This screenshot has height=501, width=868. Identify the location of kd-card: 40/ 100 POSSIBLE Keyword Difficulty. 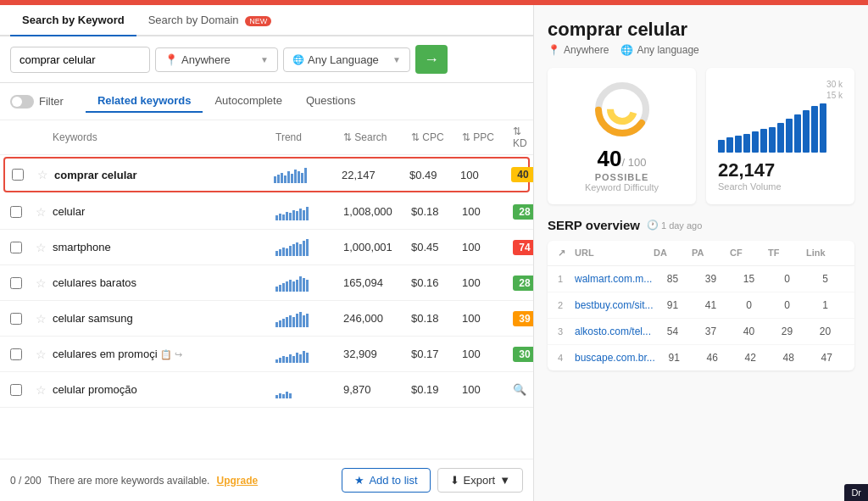
(622, 136).